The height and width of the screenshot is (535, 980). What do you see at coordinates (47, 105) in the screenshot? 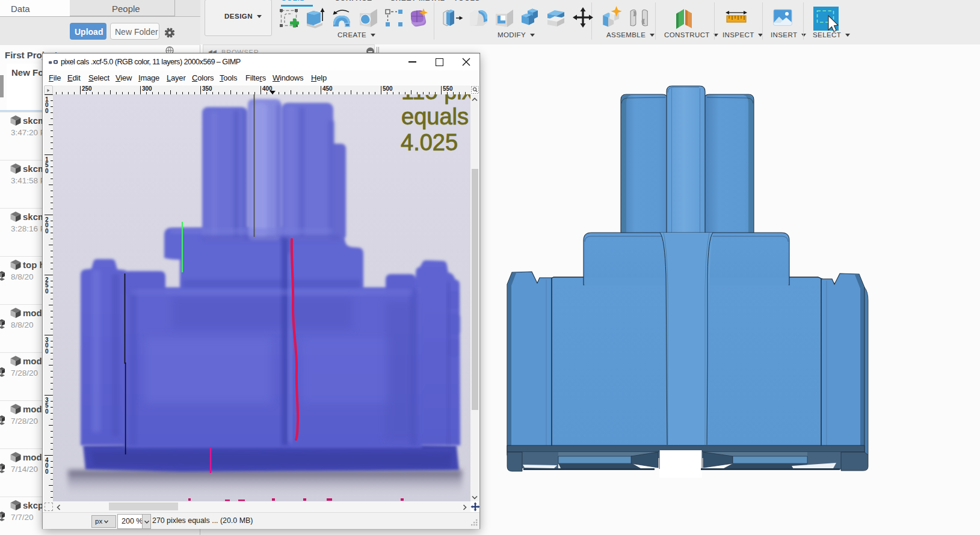
I see `svg-text: 100` at bounding box center [47, 105].